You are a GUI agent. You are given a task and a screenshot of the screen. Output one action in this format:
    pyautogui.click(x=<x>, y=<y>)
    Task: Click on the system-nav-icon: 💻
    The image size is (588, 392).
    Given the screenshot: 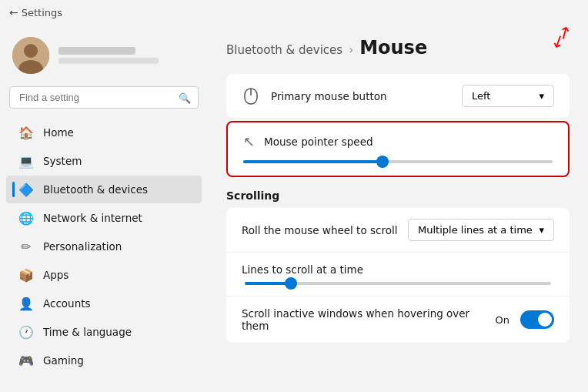 What is the action you would take?
    pyautogui.click(x=26, y=161)
    